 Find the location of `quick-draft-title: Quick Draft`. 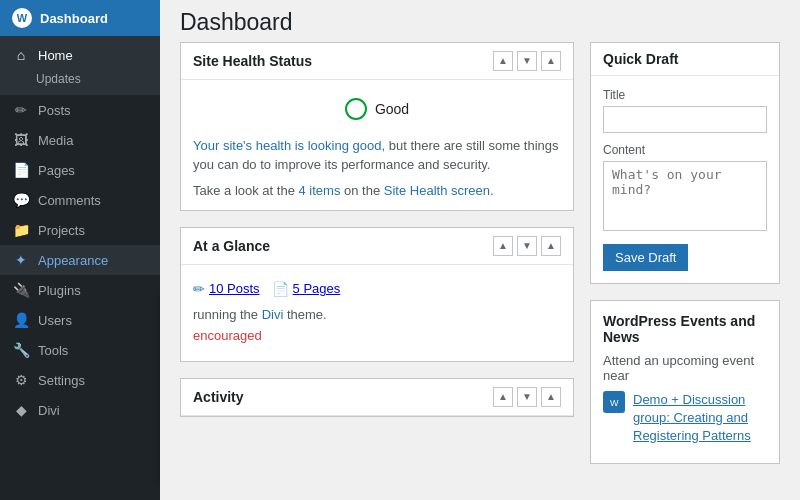

quick-draft-title: Quick Draft is located at coordinates (685, 59).